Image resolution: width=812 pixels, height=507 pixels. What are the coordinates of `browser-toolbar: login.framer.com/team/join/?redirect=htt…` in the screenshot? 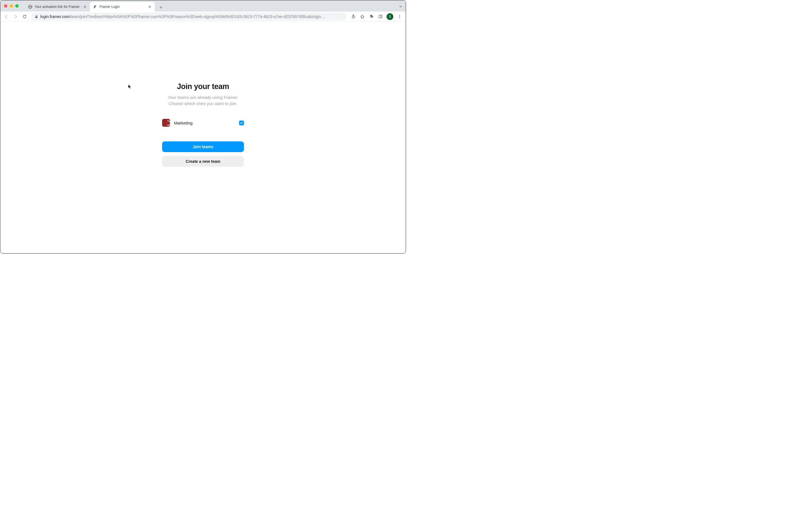 It's located at (203, 17).